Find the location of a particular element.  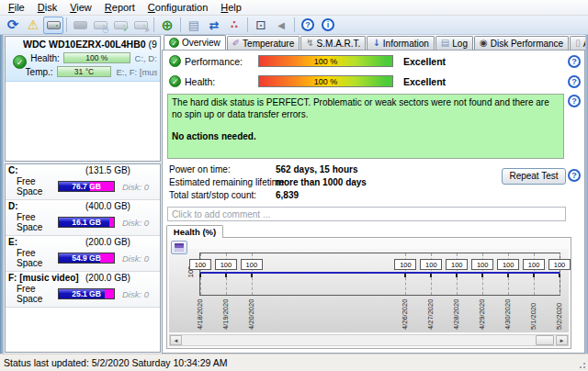

status-text: The hard disk status is PERFECT. Problem… is located at coordinates (366, 108).